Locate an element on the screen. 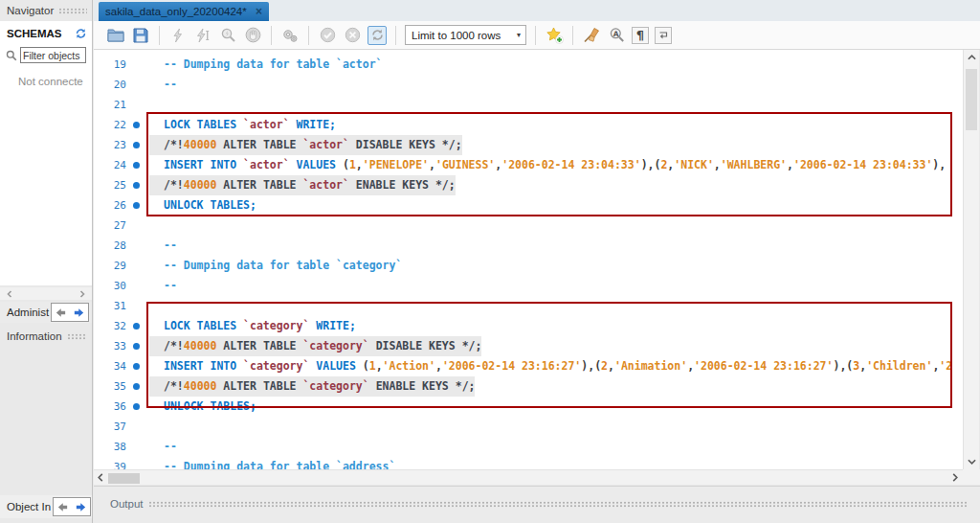 This screenshot has width=980, height=523. save-snippet-button is located at coordinates (554, 35).